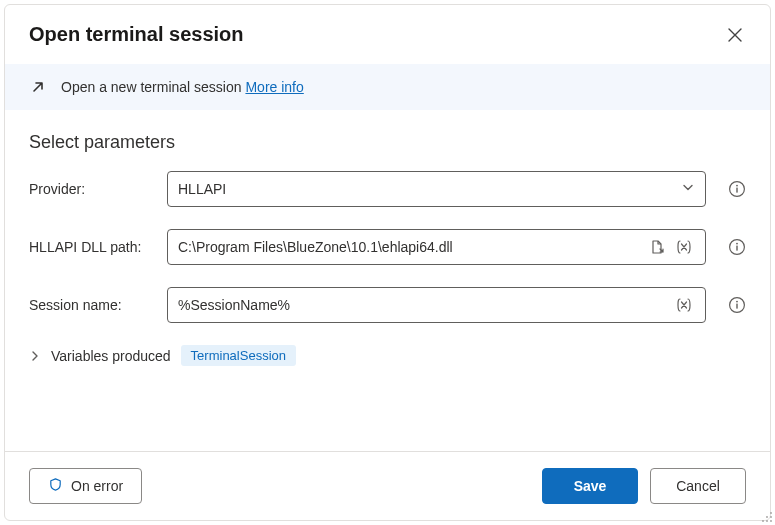 Image resolution: width=775 pixels, height=525 pixels. What do you see at coordinates (388, 247) in the screenshot?
I see `row-dll-path: HLLAPI DLL path:` at bounding box center [388, 247].